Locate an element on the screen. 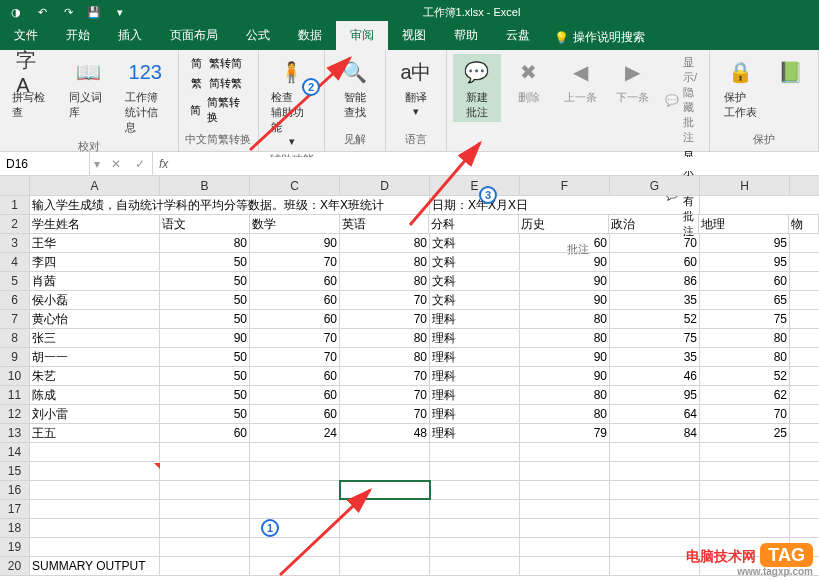 Image resolution: width=819 pixels, height=581 pixels. row-head: 20 is located at coordinates (15, 566).